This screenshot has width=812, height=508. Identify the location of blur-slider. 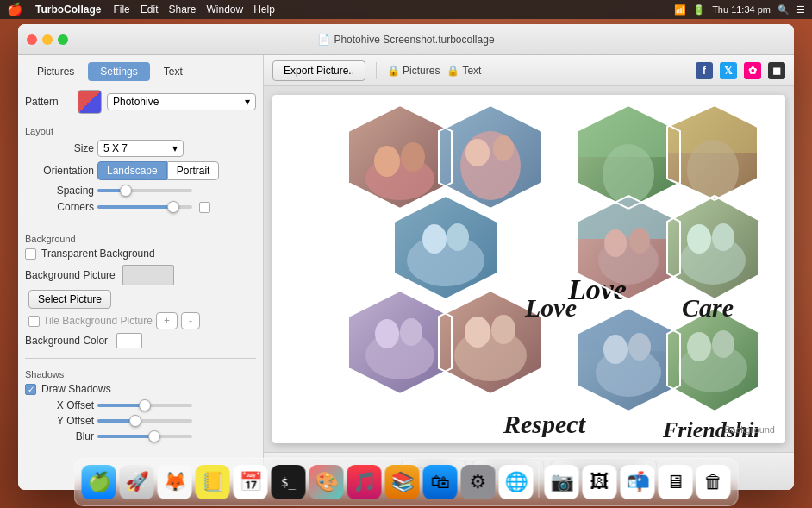
(145, 436).